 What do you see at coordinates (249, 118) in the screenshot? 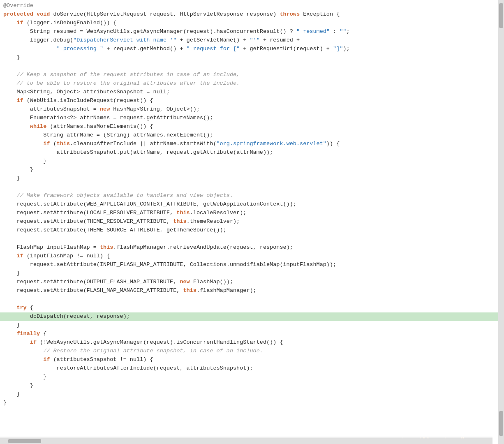
I see `code-line-14: Enumeration<?> attrNames = request.getAt…` at bounding box center [249, 118].